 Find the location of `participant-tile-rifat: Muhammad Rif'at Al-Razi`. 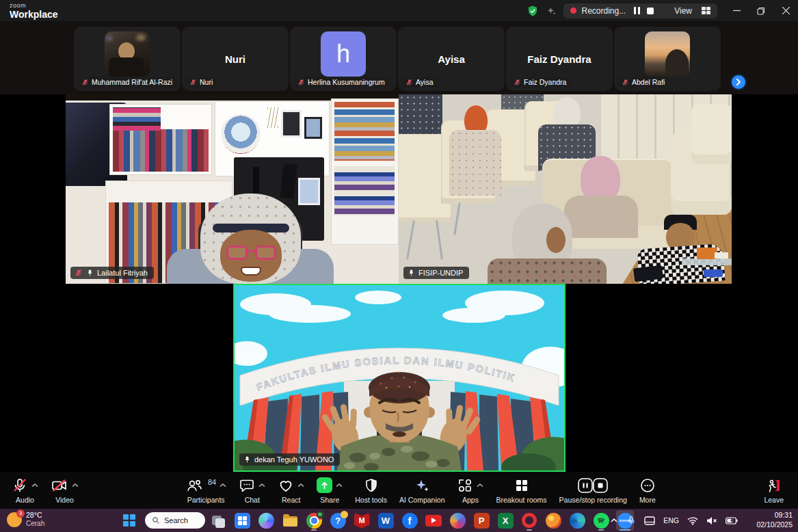

participant-tile-rifat: Muhammad Rif'at Al-Razi is located at coordinates (127, 59).